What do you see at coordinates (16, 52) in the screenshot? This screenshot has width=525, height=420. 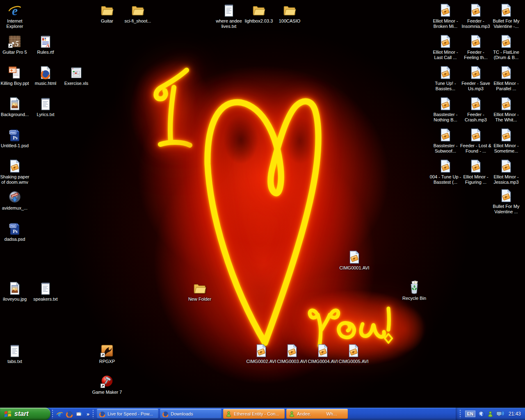 I see `icon-label: Guitar Pro 5` at bounding box center [16, 52].